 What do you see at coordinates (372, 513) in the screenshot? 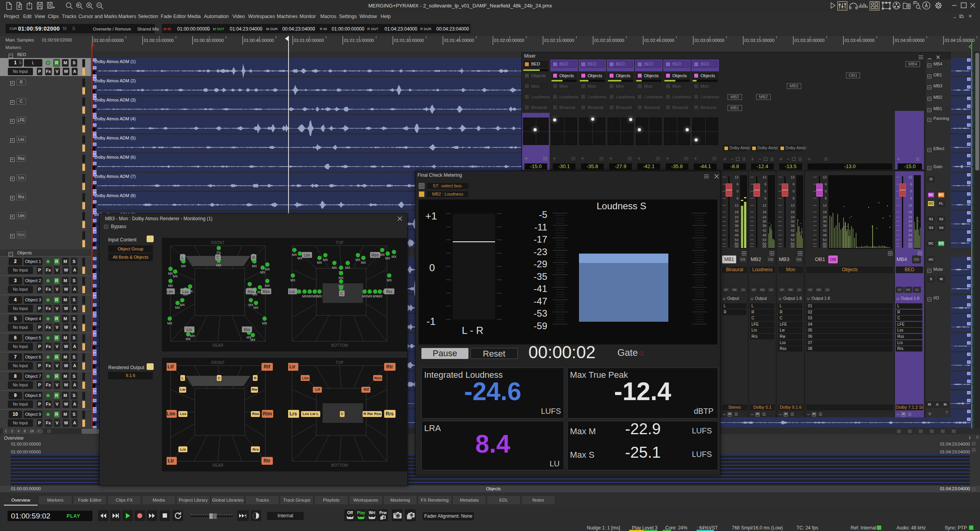
I see `svg-text: Wrt` at bounding box center [372, 513].